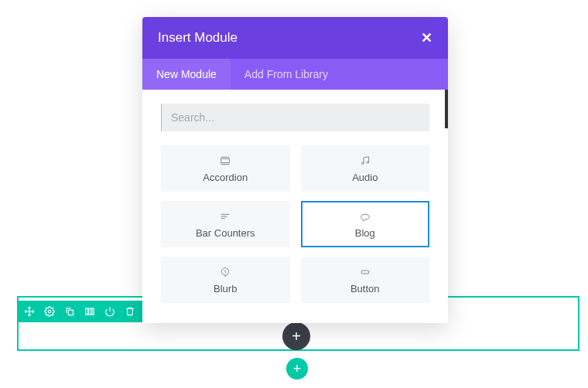 This screenshot has width=588, height=388. I want to click on trash-icon, so click(130, 311).